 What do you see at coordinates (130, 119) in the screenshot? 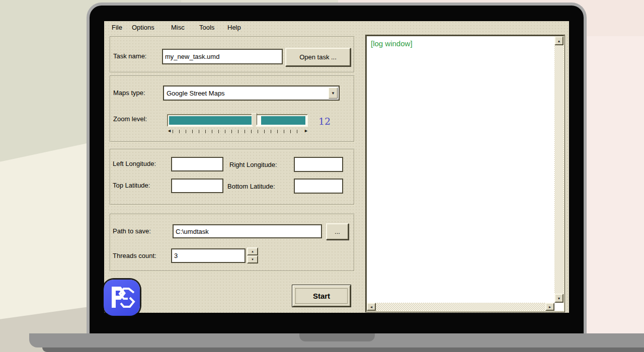
I see `zoom-level-label: Zoom level:` at bounding box center [130, 119].